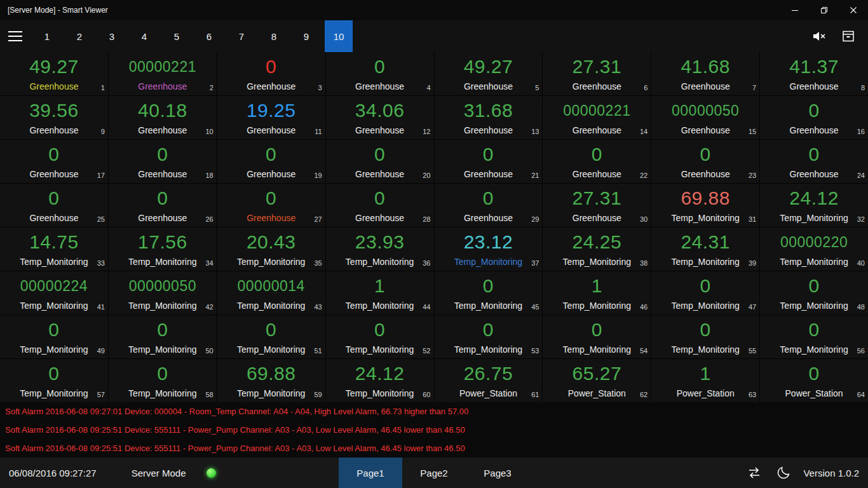 The width and height of the screenshot is (868, 488). What do you see at coordinates (597, 293) in the screenshot?
I see `sensor-tile: 1Temp_Monitoring46` at bounding box center [597, 293].